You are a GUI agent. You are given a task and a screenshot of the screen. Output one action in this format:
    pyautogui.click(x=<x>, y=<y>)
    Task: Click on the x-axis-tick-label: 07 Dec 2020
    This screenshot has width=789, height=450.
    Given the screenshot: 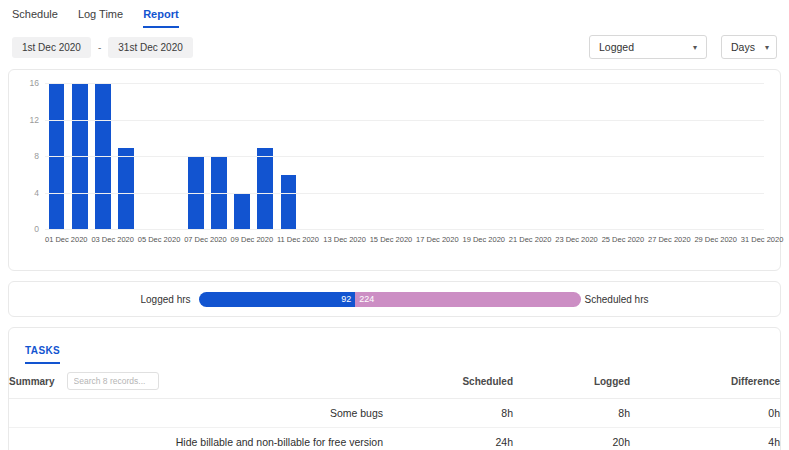 What is the action you would take?
    pyautogui.click(x=206, y=240)
    